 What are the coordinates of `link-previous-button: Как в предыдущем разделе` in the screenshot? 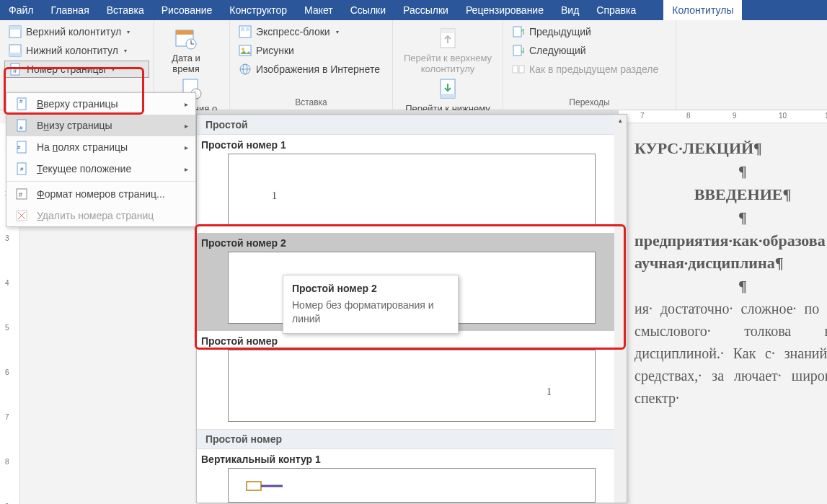 It's located at (590, 69).